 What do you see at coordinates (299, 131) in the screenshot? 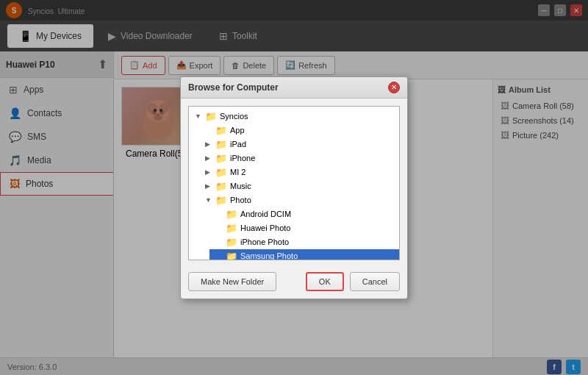
I see `tree-item: 📁App` at bounding box center [299, 131].